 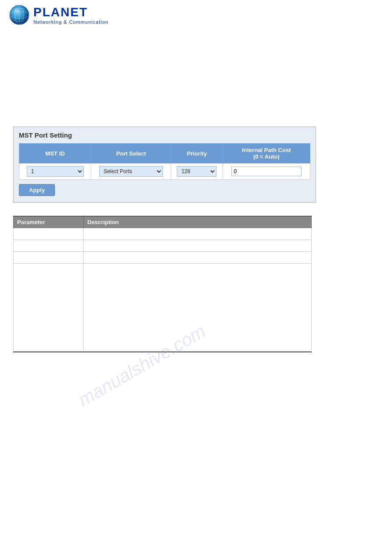 What do you see at coordinates (197, 171) in the screenshot?
I see `priority-cell: 0 16 32 48 64 80 96 112 128 144 160` at bounding box center [197, 171].